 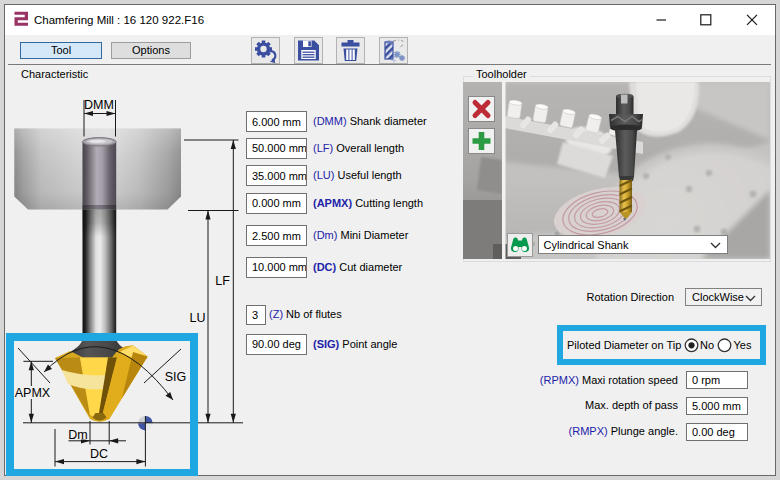 I want to click on svg-text: LF, so click(x=222, y=281).